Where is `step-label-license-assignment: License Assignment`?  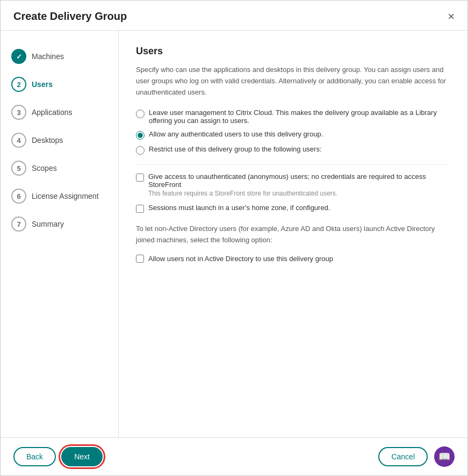
step-label-license-assignment: License Assignment is located at coordinates (66, 196).